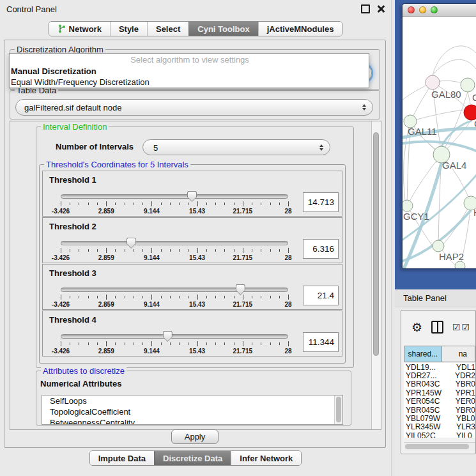 The height and width of the screenshot is (476, 476). What do you see at coordinates (118, 165) in the screenshot?
I see `thresholds-group-title: Threshold's Coordinates for 5 Intervals` at bounding box center [118, 165].